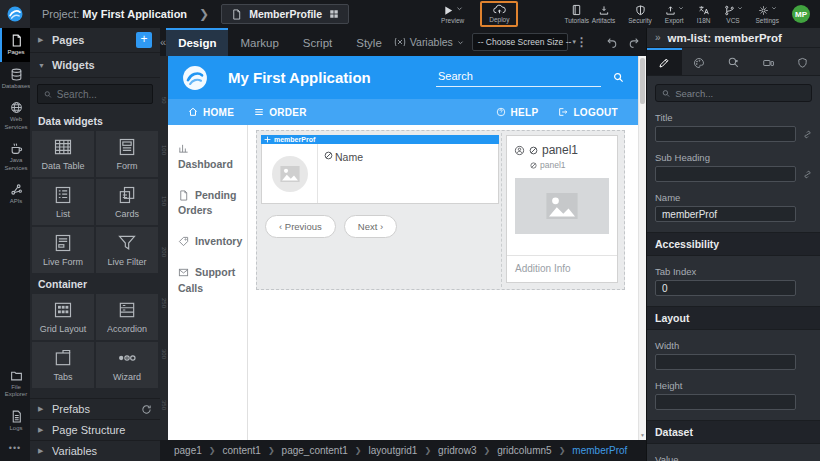 This screenshot has height=461, width=820. Describe the element at coordinates (726, 174) in the screenshot. I see `sub-heading-input` at that location.